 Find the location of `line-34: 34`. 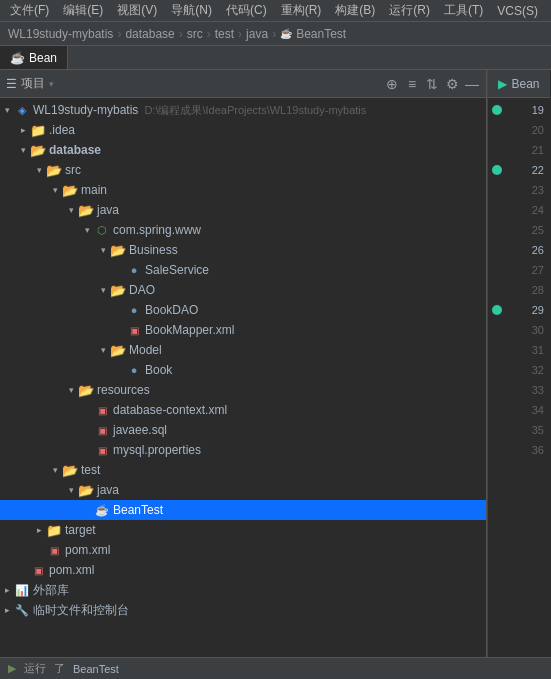

line-34: 34 is located at coordinates (519, 410).